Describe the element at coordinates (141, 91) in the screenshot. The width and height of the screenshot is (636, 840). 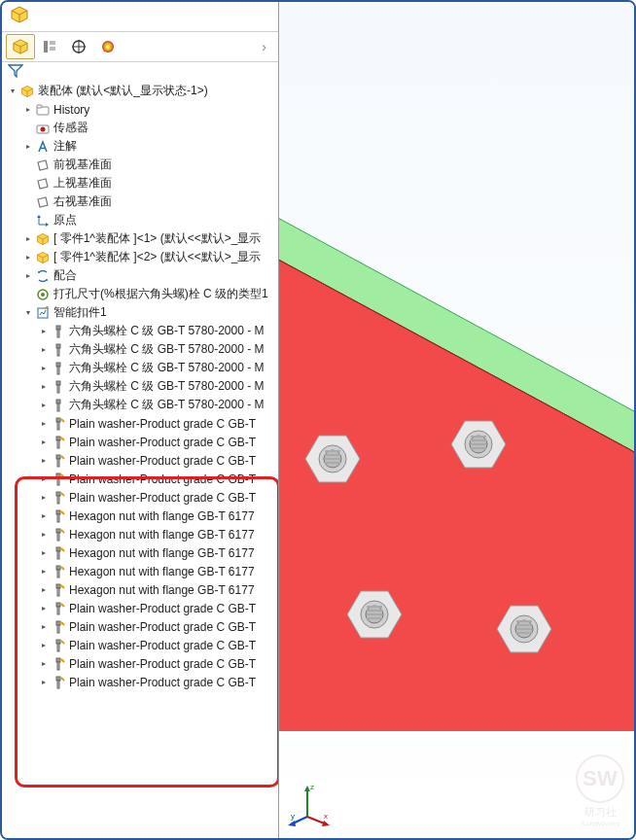
I see `tree-item: ▾ 装配体 (默认<默认_显示状态-1>)` at that location.